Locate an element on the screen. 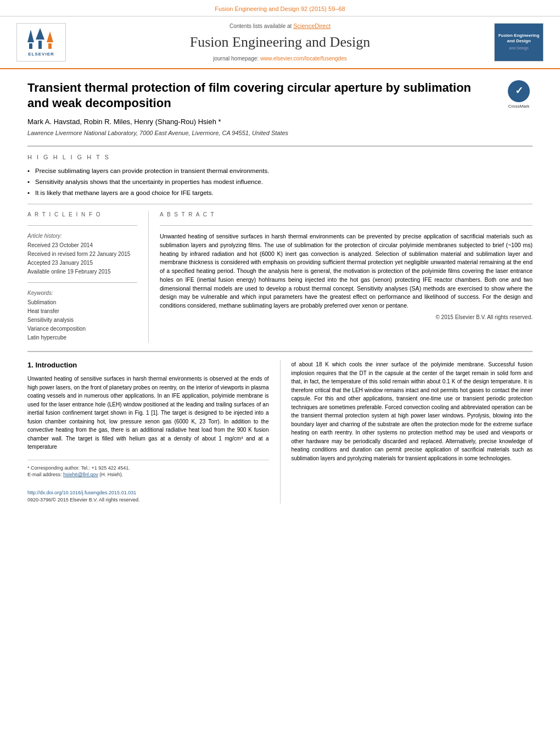 This screenshot has width=560, height=742. keyword-1: Sublimation is located at coordinates (82, 303).